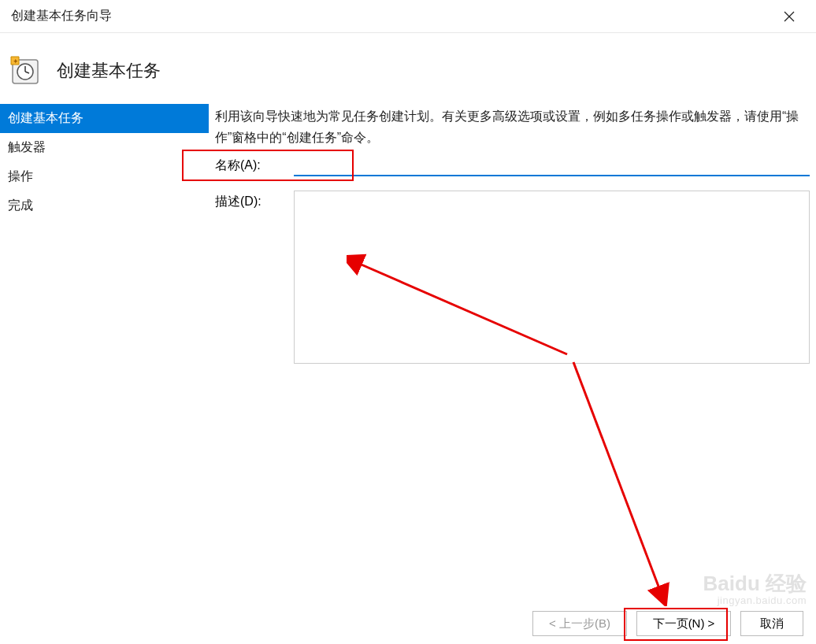 The width and height of the screenshot is (816, 644). What do you see at coordinates (104, 118) in the screenshot?
I see `sidebar-step-create-basic-task: 创建基本任务` at bounding box center [104, 118].